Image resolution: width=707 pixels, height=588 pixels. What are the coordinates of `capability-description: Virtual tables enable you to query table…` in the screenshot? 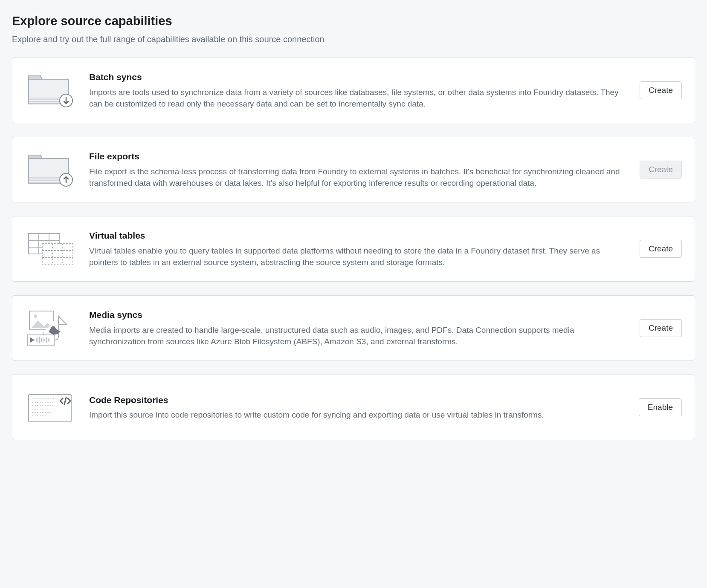 It's located at (358, 257).